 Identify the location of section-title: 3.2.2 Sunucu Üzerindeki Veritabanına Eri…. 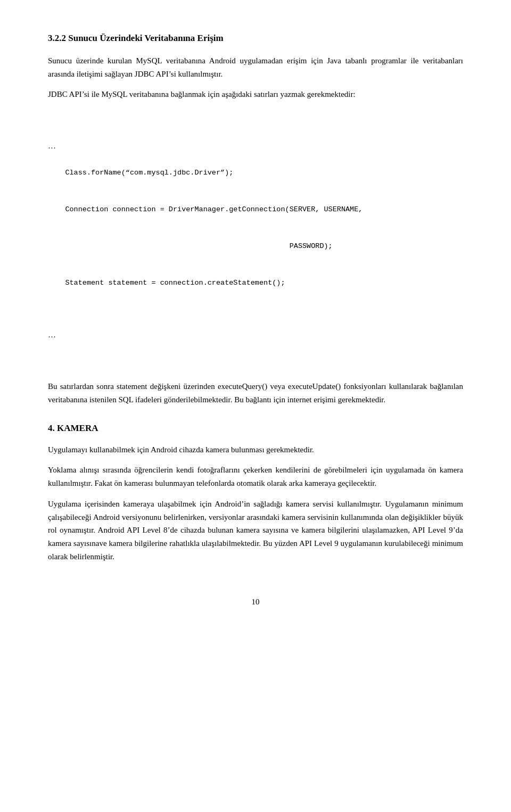
(256, 38).